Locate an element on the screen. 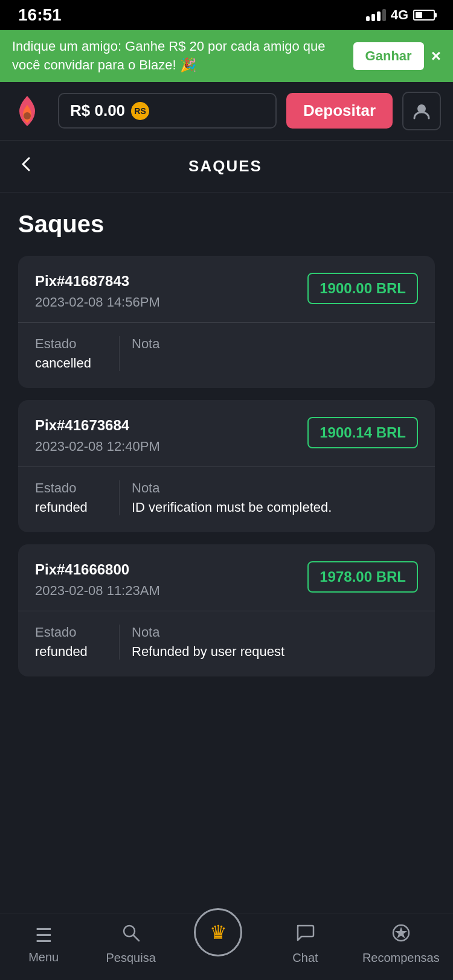 The width and height of the screenshot is (453, 980). card-status: Estado cancelled is located at coordinates (77, 354).